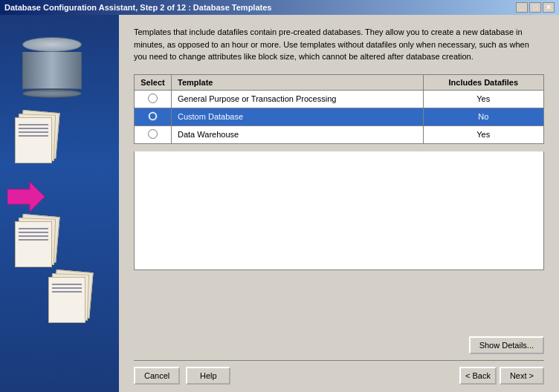 The height and width of the screenshot is (392, 559). I want to click on arrow-icon, so click(26, 197).